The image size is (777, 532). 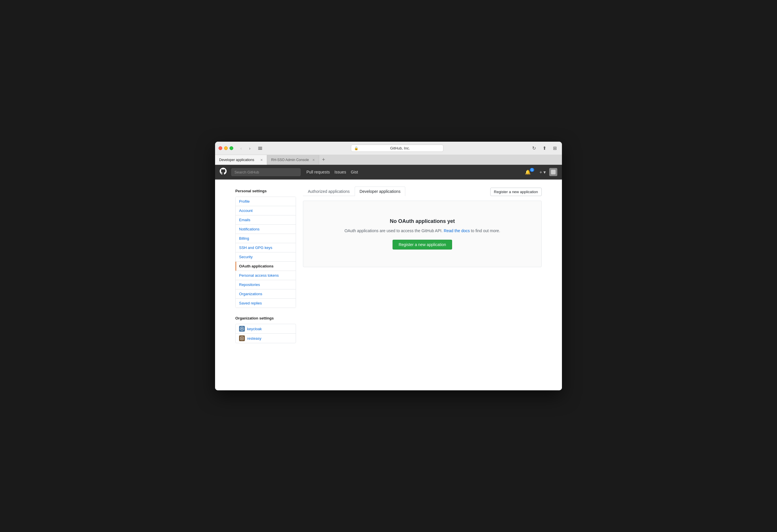 I want to click on sidebar-item-emails: Emails, so click(x=265, y=220).